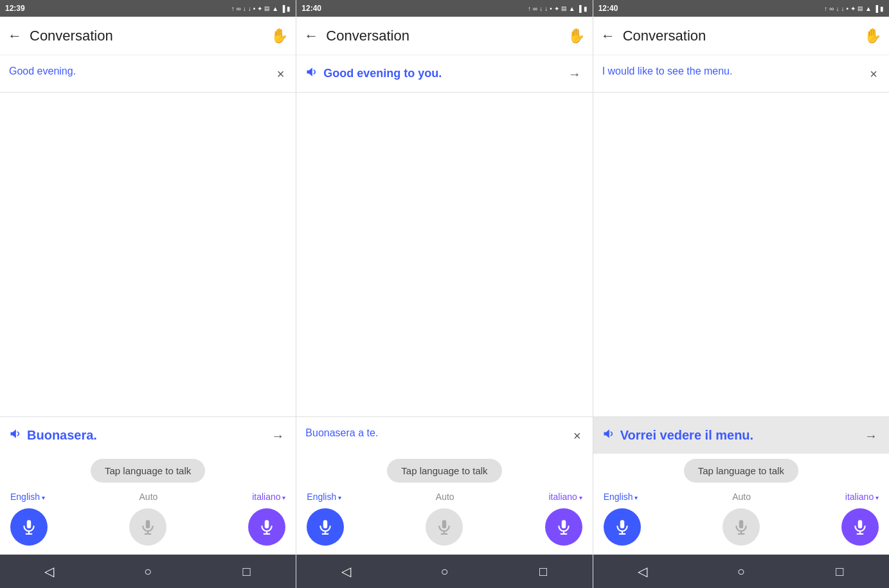 The image size is (889, 588). I want to click on top-translation-text: Good evening., so click(42, 71).